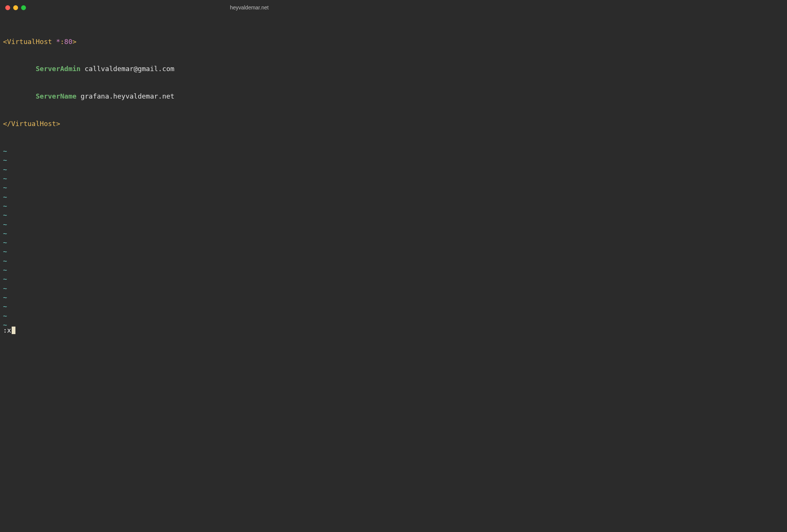 The image size is (787, 532). Describe the element at coordinates (127, 96) in the screenshot. I see `directive-value: grafana.heyvaldemar.net` at that location.